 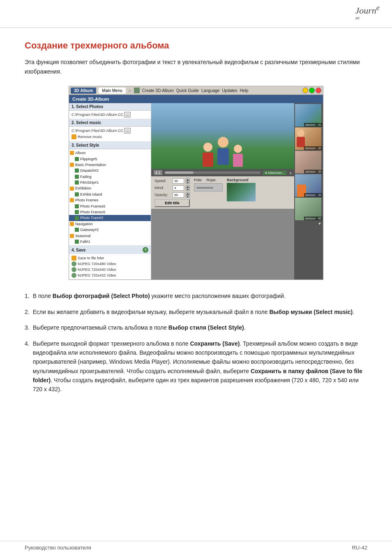 What do you see at coordinates (318, 90) in the screenshot?
I see `close-btn` at bounding box center [318, 90].